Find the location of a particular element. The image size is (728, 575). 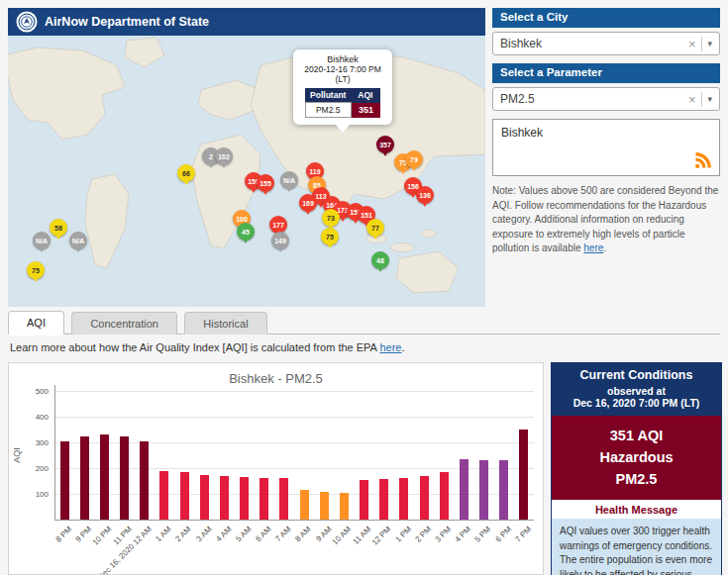

aqi-marker: 357 is located at coordinates (385, 144).